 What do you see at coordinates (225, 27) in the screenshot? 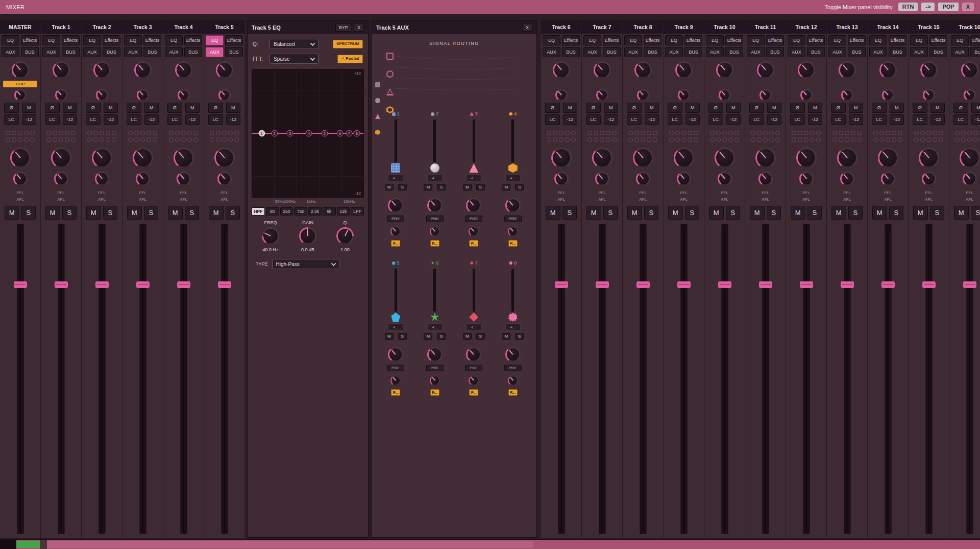
I see `track-header: Track 5` at bounding box center [225, 27].